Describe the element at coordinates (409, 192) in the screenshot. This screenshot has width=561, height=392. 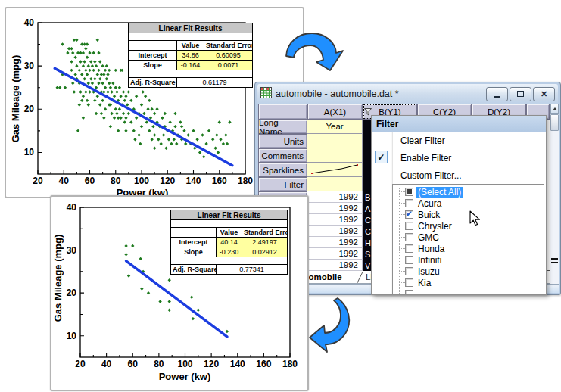
I see `checkbox-indeterminate` at that location.